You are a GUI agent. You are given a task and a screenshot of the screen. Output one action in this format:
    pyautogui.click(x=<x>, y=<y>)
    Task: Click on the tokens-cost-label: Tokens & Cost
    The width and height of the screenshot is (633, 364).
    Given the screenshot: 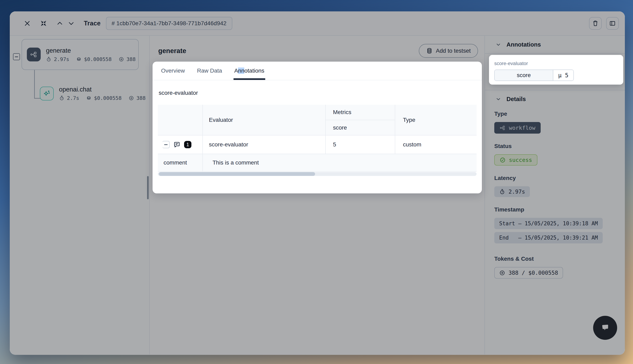 What is the action you would take?
    pyautogui.click(x=555, y=259)
    